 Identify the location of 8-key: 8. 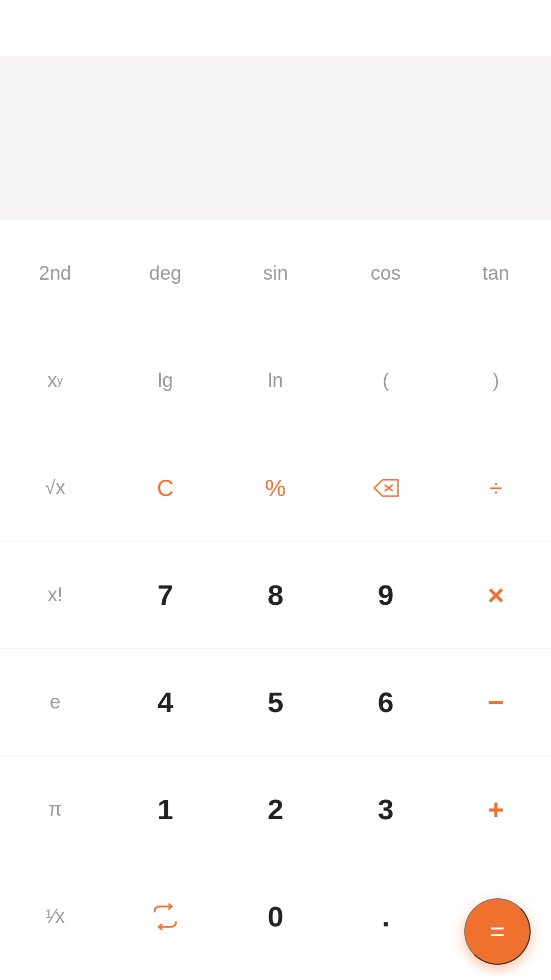
(276, 595).